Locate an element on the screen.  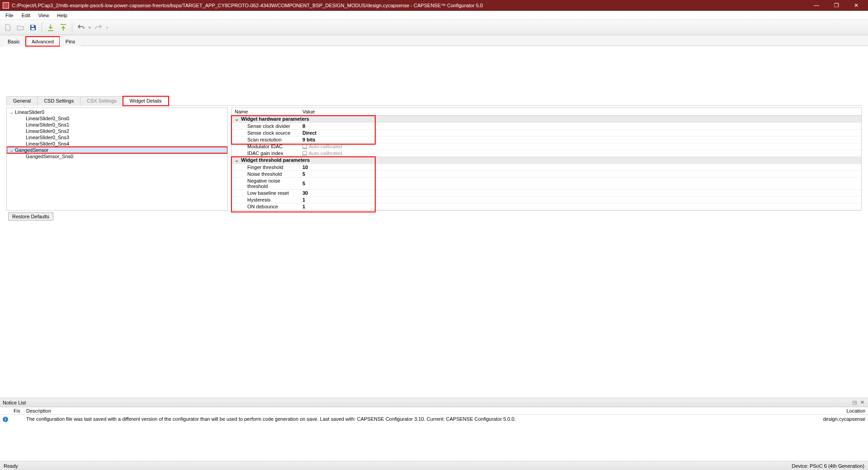
tab-pins: Pins is located at coordinates (71, 42).